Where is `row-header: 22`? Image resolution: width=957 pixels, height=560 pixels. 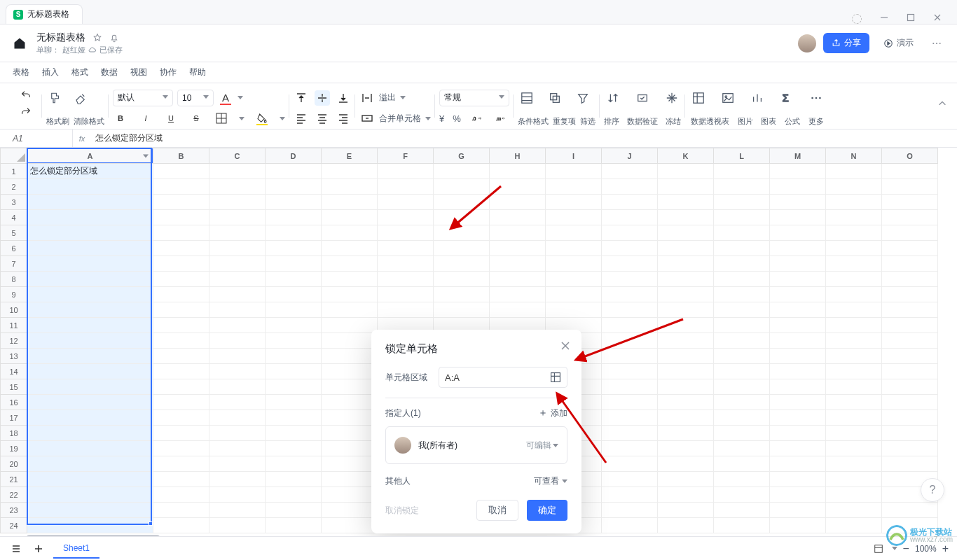 row-header: 22 is located at coordinates (14, 495).